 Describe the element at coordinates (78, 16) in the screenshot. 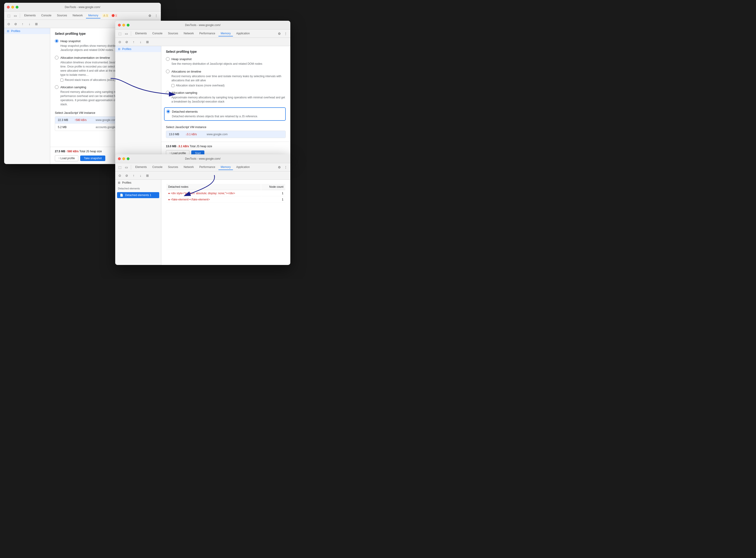

I see `tab-network-1: Network` at that location.